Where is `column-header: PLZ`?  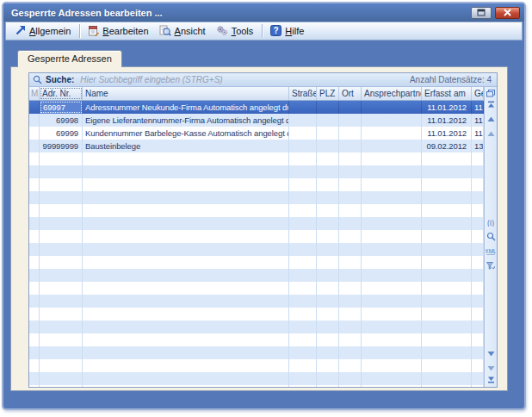
column-header: PLZ is located at coordinates (328, 93).